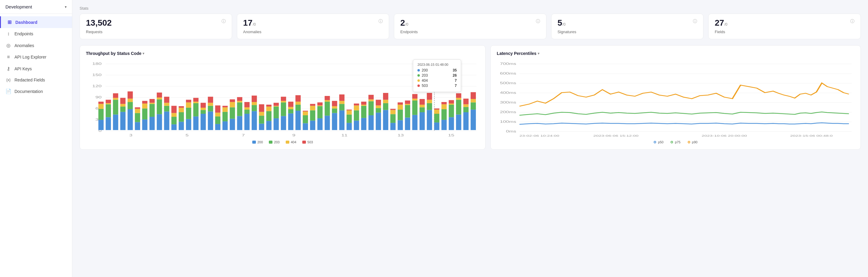  I want to click on legend-circle-p75, so click(672, 142).